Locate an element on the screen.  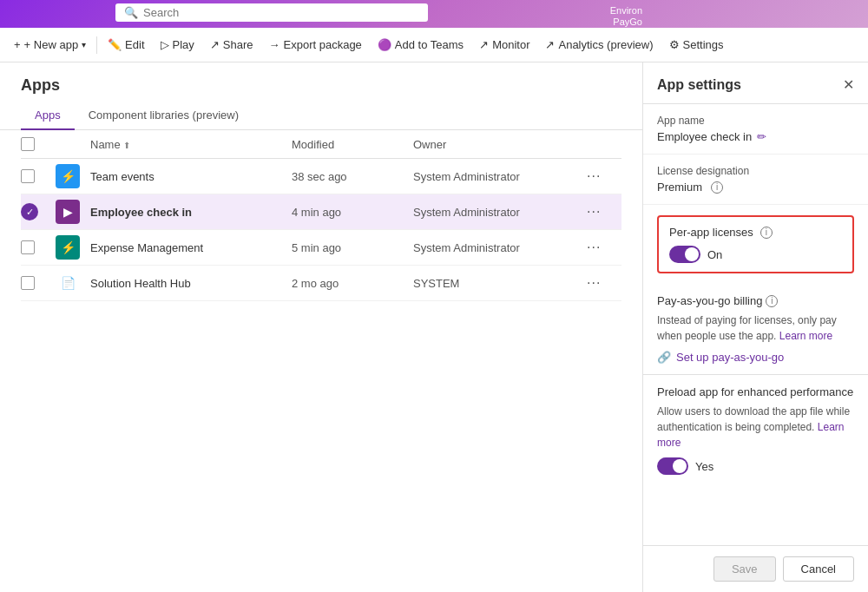
row-2-more: ··· is located at coordinates (604, 212).